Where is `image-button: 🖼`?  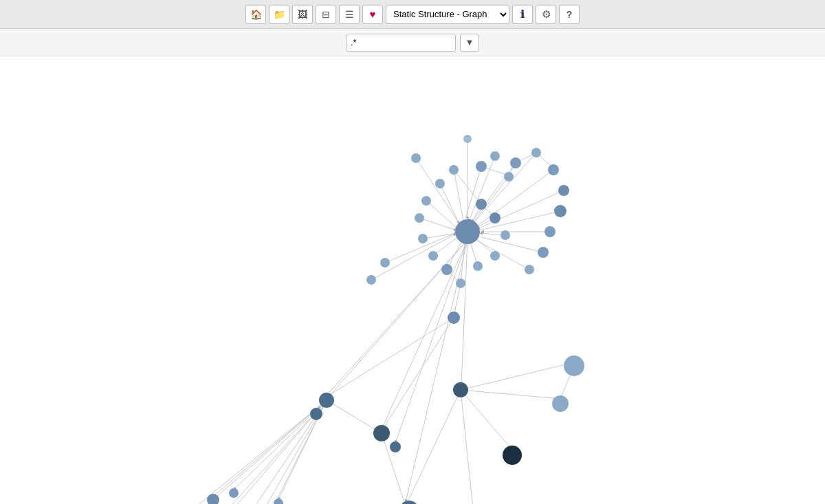
image-button: 🖼 is located at coordinates (302, 14).